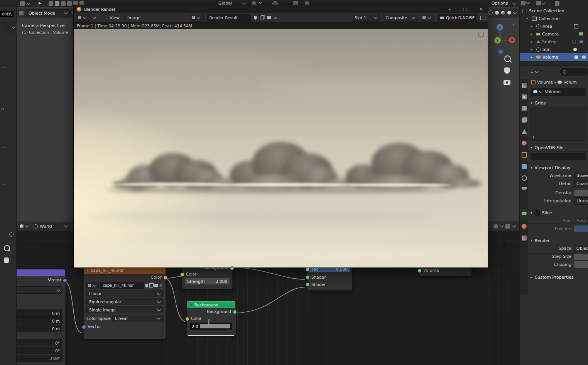 The width and height of the screenshot is (588, 365). Describe the element at coordinates (125, 303) in the screenshot. I see `environment-texture-node: ▾ cape_hill_4k.hdr Color cape_hill_4k.hd…` at that location.